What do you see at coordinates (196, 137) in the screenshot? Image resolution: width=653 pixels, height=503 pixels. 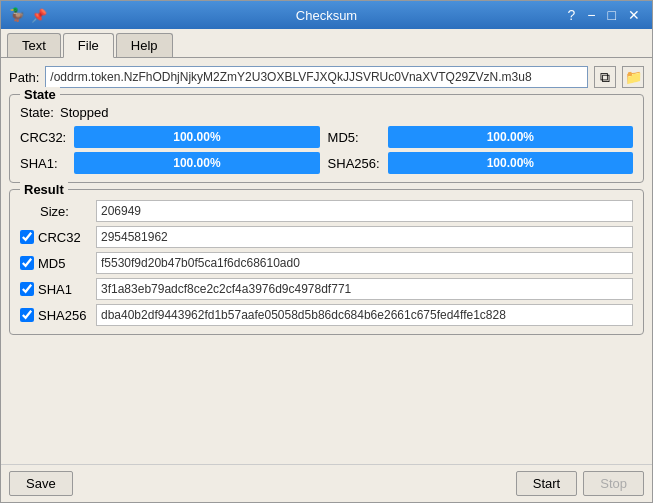 I see `crc32-progress-value: 100.00%` at bounding box center [196, 137].